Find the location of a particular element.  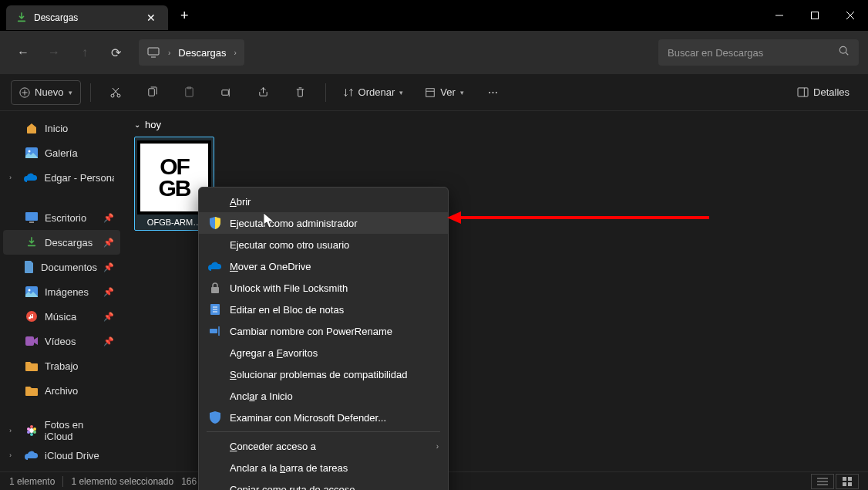

new-button: Nuevo ▾ is located at coordinates (46, 93).